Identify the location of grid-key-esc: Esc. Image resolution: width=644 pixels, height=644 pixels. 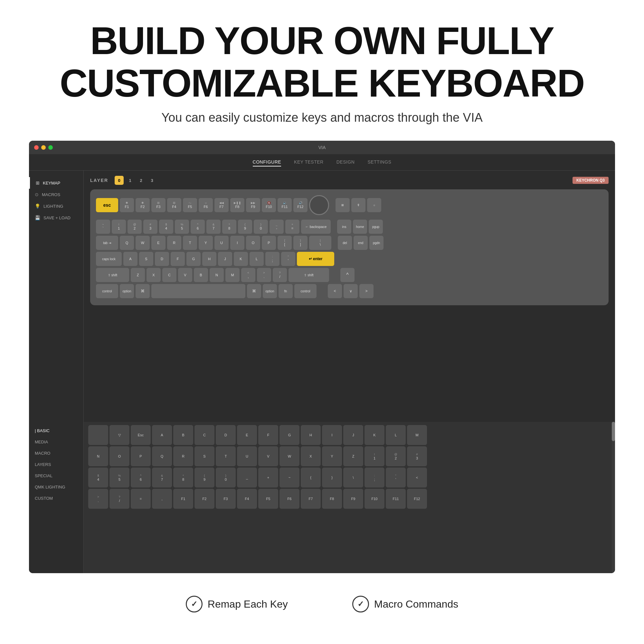
(141, 435).